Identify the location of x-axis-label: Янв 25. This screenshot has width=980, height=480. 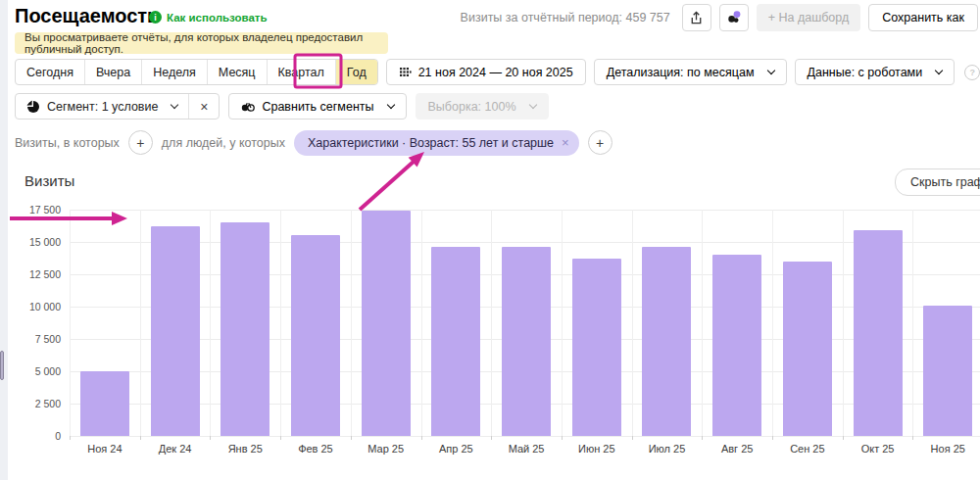
(245, 449).